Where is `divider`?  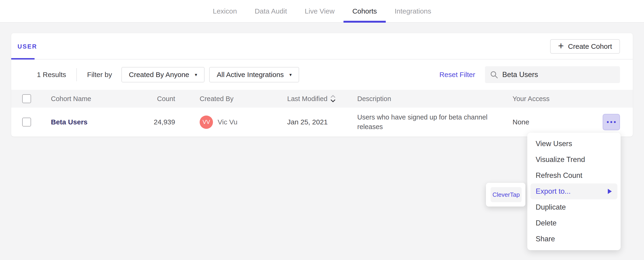 divider is located at coordinates (76, 75).